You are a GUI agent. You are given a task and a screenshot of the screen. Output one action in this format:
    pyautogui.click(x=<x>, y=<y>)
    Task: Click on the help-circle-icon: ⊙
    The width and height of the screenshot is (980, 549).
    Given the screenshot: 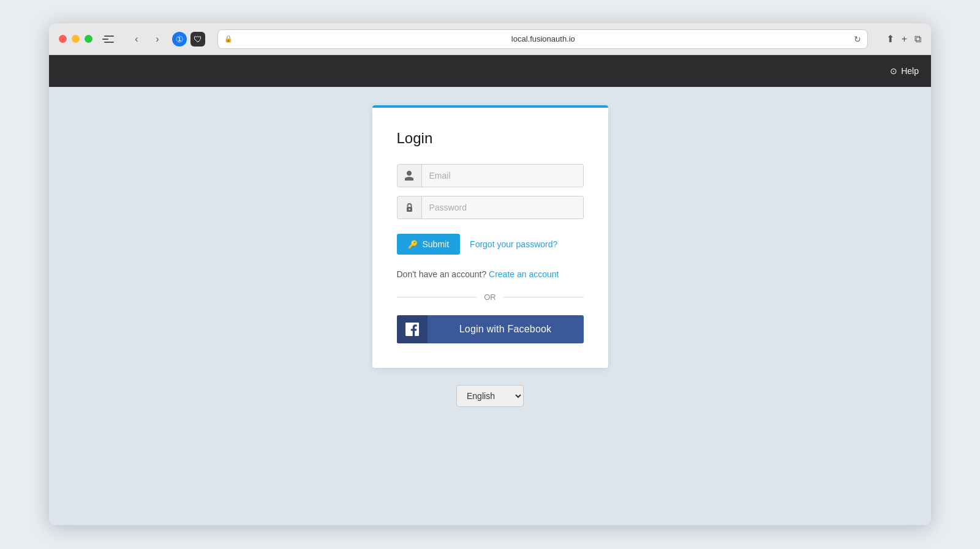 What is the action you would take?
    pyautogui.click(x=894, y=71)
    